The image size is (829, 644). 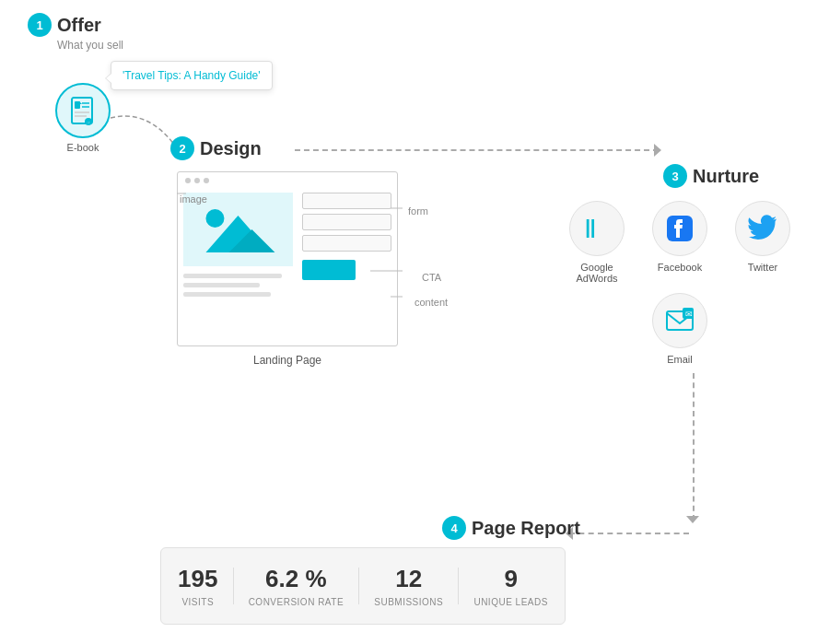 I want to click on email-circle: ✉, so click(x=680, y=321).